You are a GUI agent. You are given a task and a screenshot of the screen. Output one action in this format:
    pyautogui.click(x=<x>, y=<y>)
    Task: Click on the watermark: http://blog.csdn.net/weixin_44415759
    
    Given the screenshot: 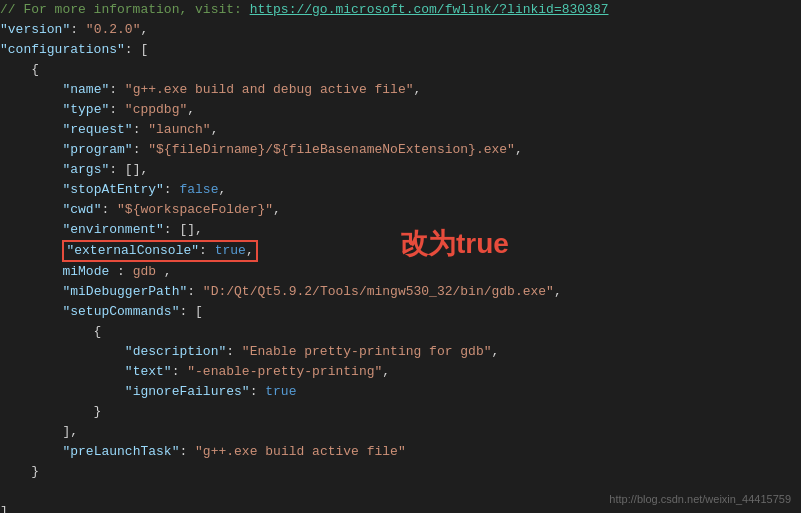 What is the action you would take?
    pyautogui.click(x=700, y=499)
    